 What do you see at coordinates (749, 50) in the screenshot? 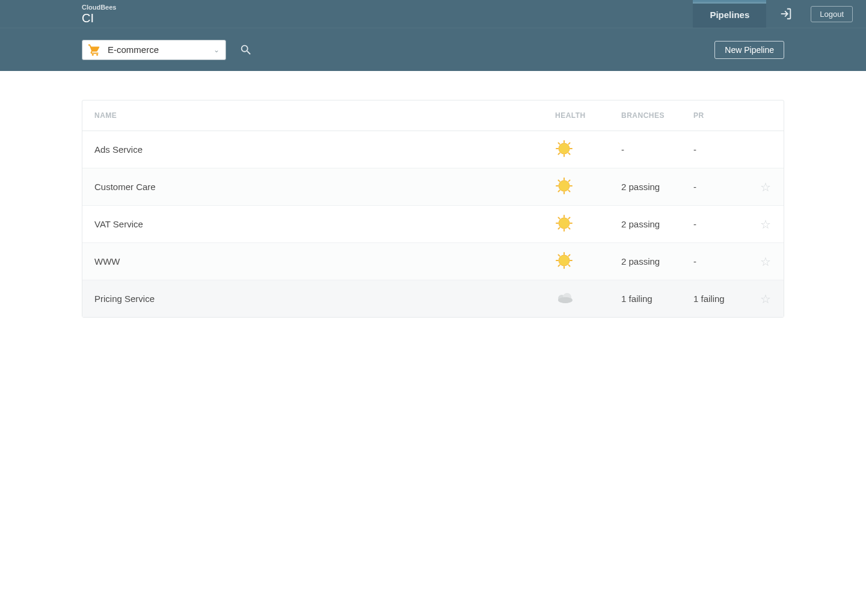
I see `new-pipeline-label: New Pipeline` at bounding box center [749, 50].